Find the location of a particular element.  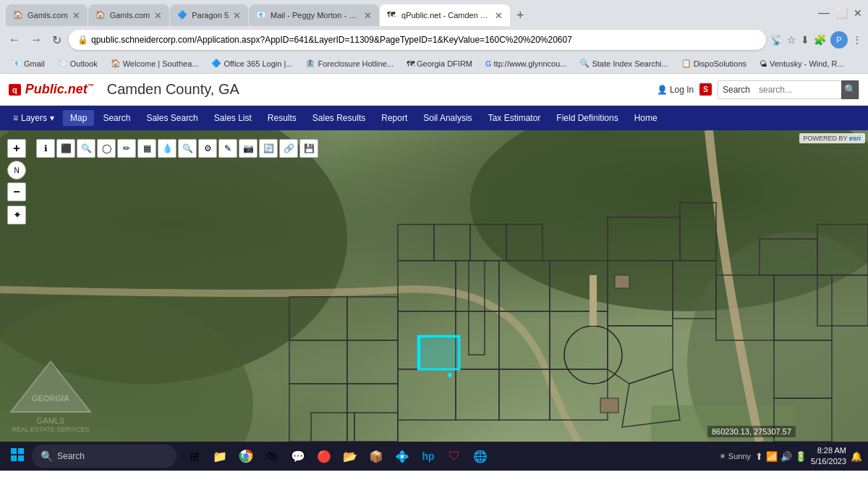

map-tool-refresh: 🔄 is located at coordinates (268, 148).